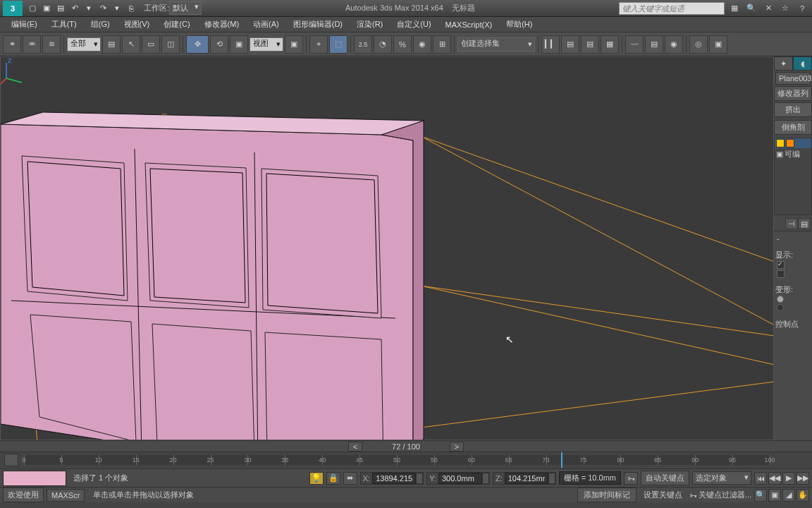  I want to click on autokey-button: 自动关键点, so click(665, 478).